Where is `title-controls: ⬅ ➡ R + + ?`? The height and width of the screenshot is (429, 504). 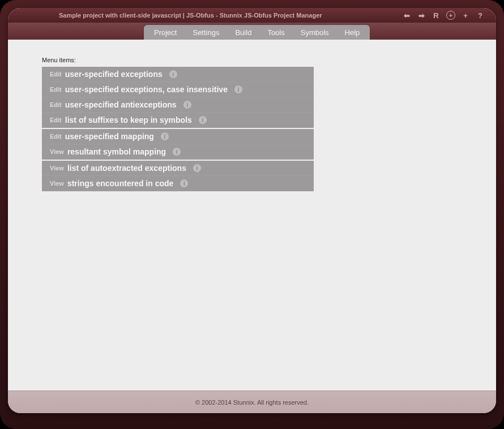 title-controls: ⬅ ➡ R + + ? is located at coordinates (443, 15).